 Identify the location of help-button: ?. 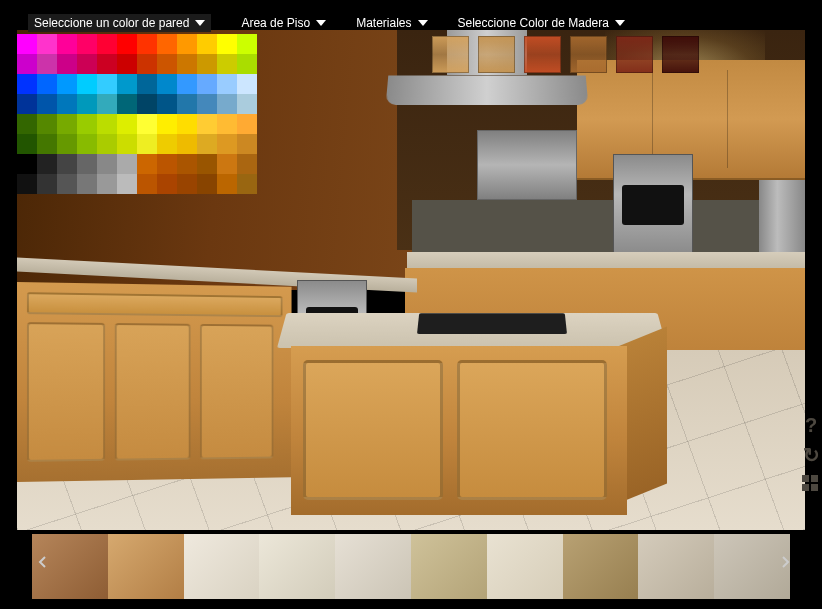
(811, 426).